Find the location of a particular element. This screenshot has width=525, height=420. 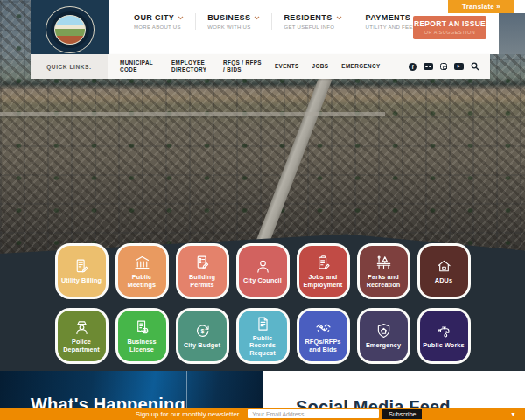

shield-house-icon is located at coordinates (383, 331).